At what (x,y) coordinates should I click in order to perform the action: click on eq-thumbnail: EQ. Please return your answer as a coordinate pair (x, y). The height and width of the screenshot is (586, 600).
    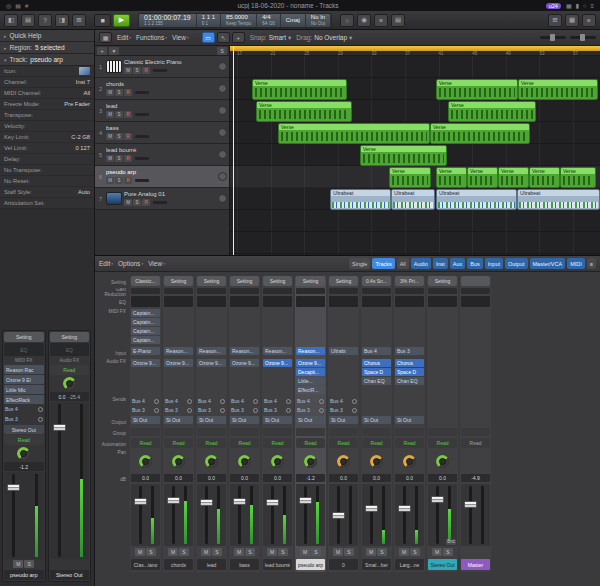
    Looking at the image, I should click on (70, 350).